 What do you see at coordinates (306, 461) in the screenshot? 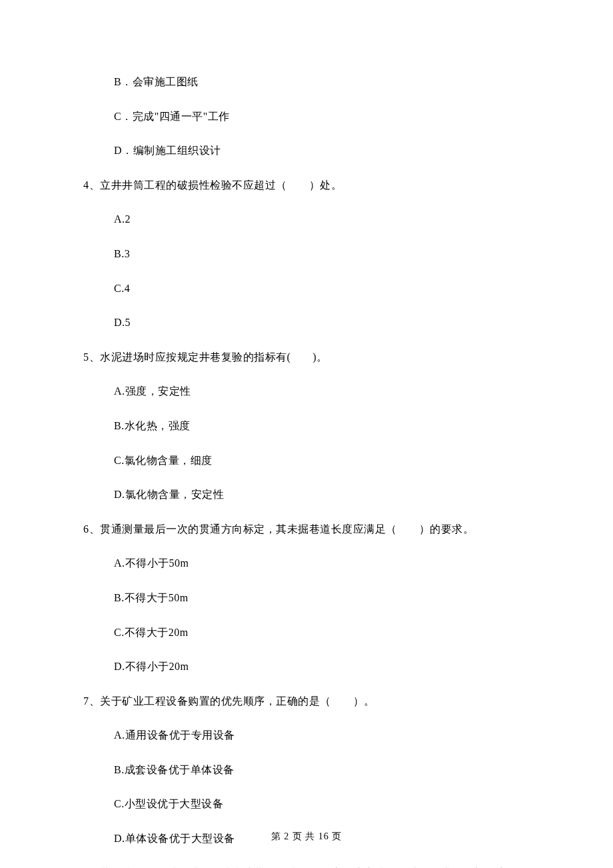
I see `q5-option-c: C.氯化物含量，细度` at bounding box center [306, 461].